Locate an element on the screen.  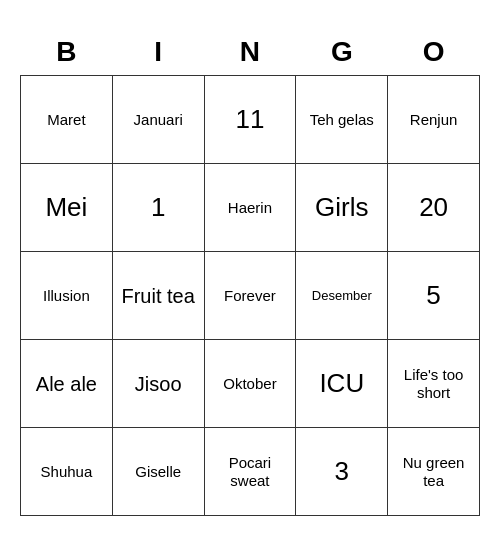
cell-r3-c4: Life's too short is located at coordinates (434, 384).